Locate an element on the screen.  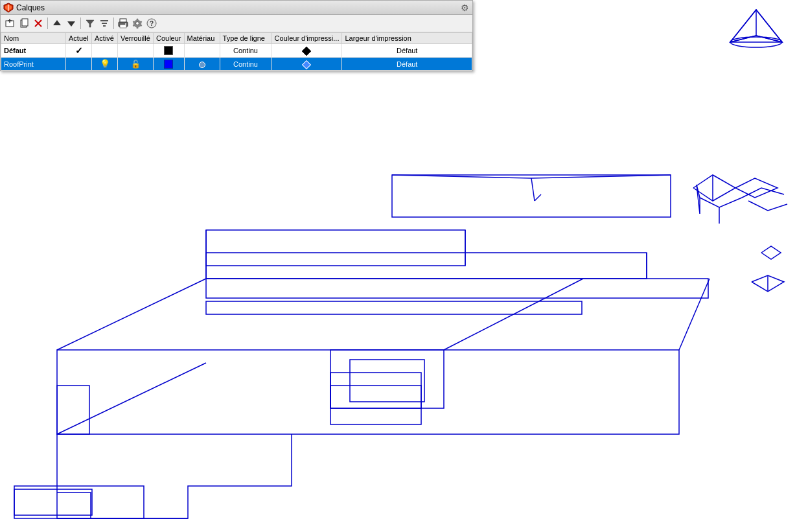
panel-title-text: Calques is located at coordinates (30, 8).